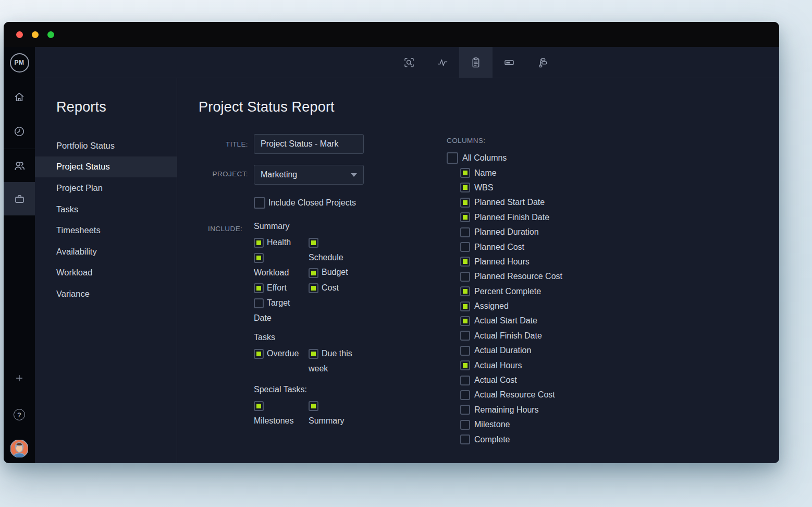 The height and width of the screenshot is (507, 812). Describe the element at coordinates (281, 243) in the screenshot. I see `summary-option-health: Health` at that location.